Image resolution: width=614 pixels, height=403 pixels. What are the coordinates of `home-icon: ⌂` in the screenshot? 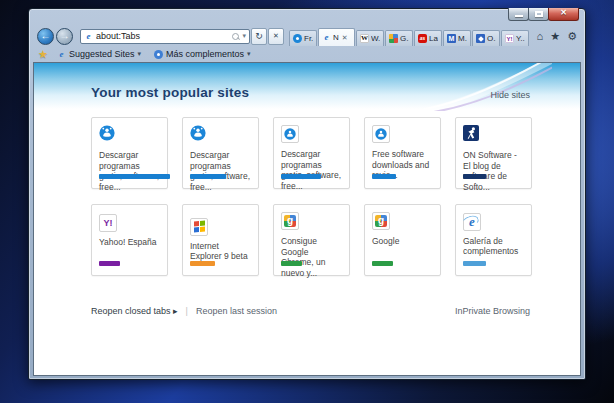 It's located at (540, 36).